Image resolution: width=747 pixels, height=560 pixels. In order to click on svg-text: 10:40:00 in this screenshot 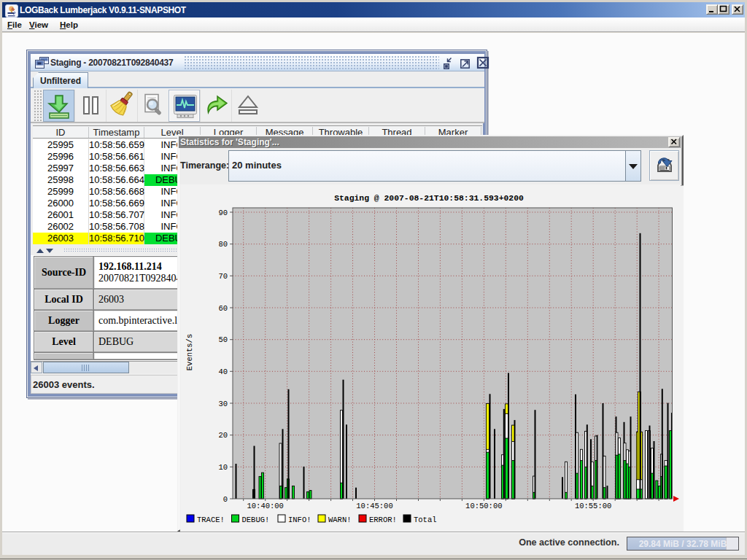, I will do `click(265, 506)`.